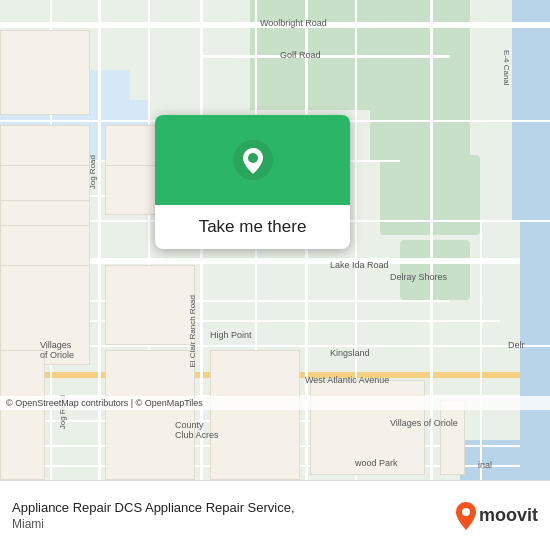  Describe the element at coordinates (294, 23) in the screenshot. I see `label-woolbright: Woolbright Road` at that location.